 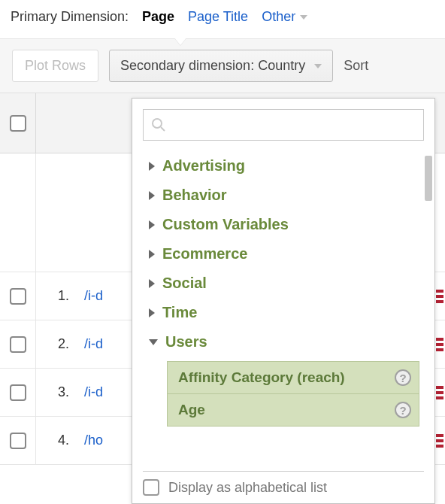 What do you see at coordinates (55, 345) in the screenshot?
I see `row-index: 2.` at bounding box center [55, 345].